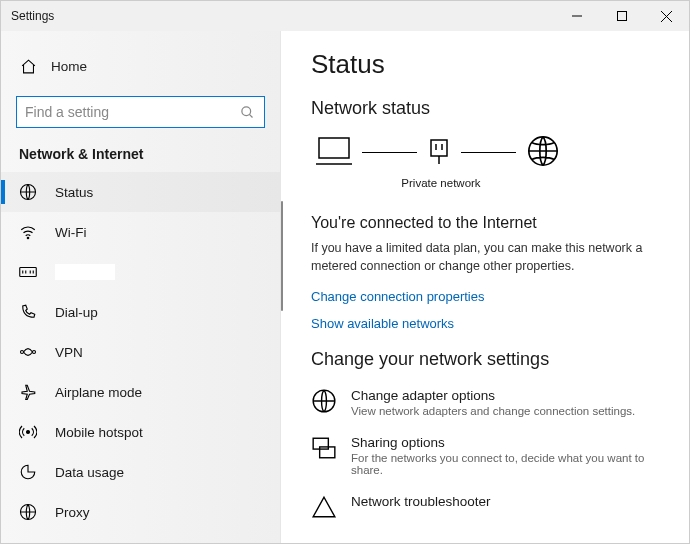  I want to click on connected-body: If you have a limited data plan, you can…, so click(485, 258).